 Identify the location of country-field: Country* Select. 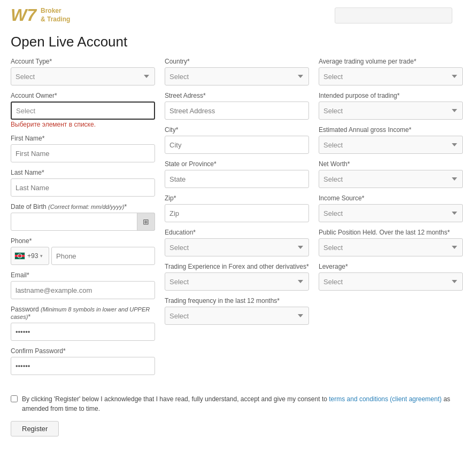
(237, 72).